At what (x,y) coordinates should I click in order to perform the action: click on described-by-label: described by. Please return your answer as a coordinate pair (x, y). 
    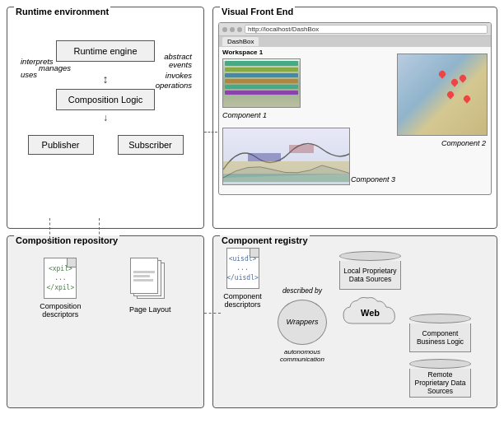
    Looking at the image, I should click on (302, 291).